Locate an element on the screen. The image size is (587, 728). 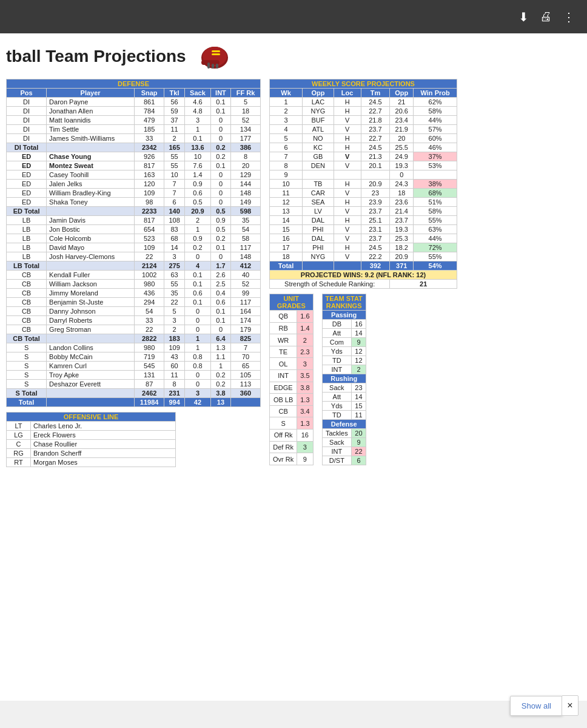
tm-cell: 22.7 is located at coordinates (375, 112).